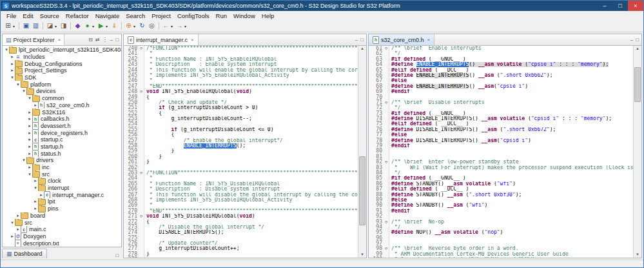 The image size is (644, 268). What do you see at coordinates (77, 15) in the screenshot?
I see `menu-refactor: Refactor` at bounding box center [77, 15].